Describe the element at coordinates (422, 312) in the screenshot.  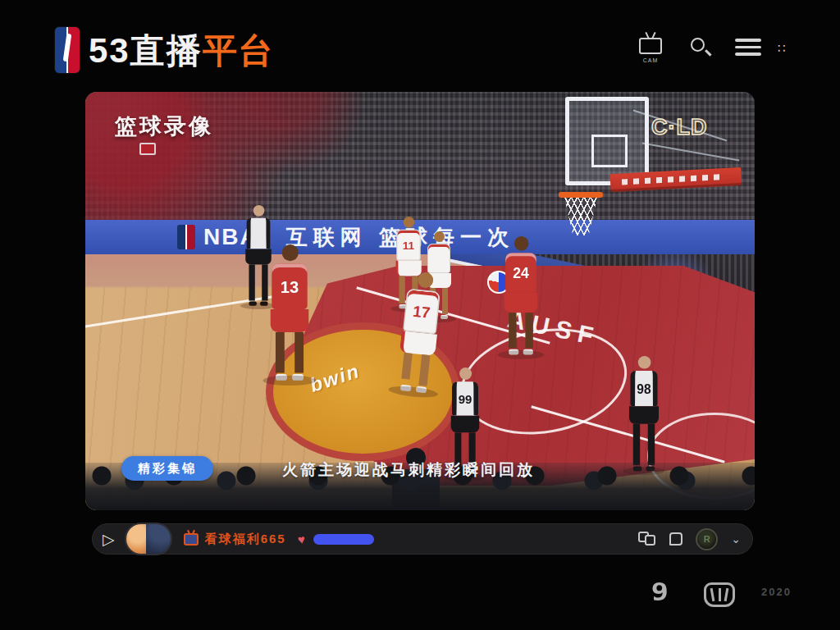
I see `jersey-number: 17` at that location.